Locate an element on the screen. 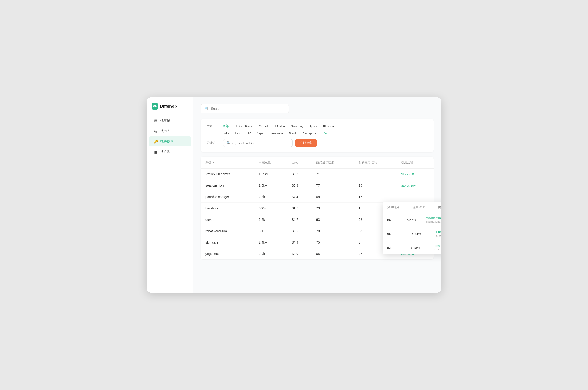 Image resolution: width=588 pixels, height=390 pixels. sidebar-label-find-store: 找店铺 is located at coordinates (165, 121).